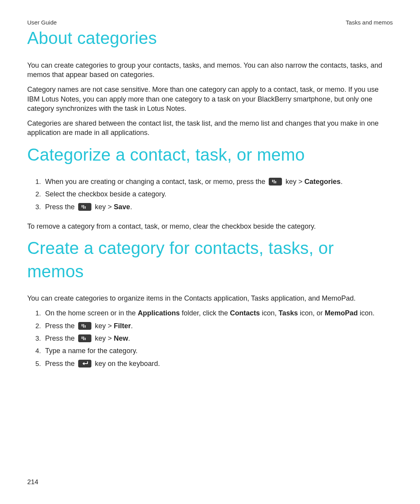 This screenshot has width=420, height=504. Describe the element at coordinates (218, 207) in the screenshot. I see `categorize-step-3: Press the key > Save.` at that location.